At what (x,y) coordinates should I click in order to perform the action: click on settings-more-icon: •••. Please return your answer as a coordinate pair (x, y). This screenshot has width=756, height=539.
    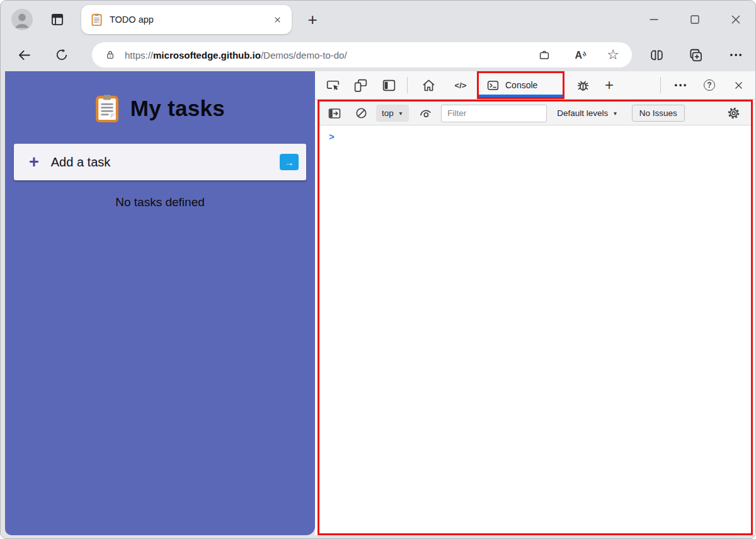
    Looking at the image, I should click on (736, 55).